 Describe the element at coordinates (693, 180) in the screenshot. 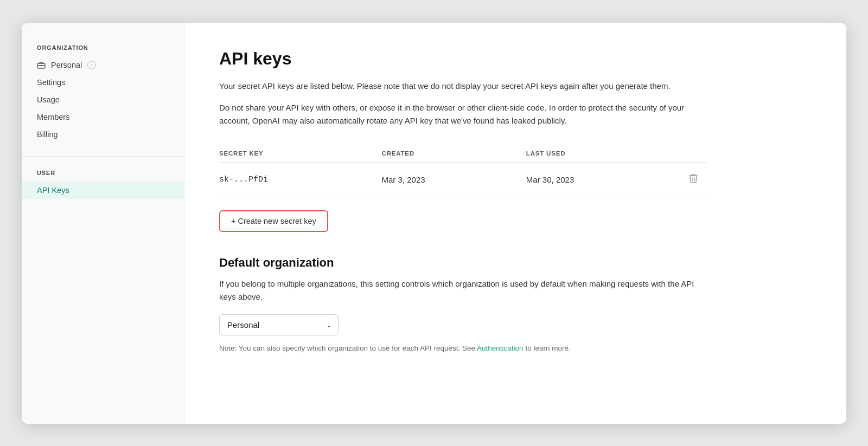

I see `delete-key-button` at that location.